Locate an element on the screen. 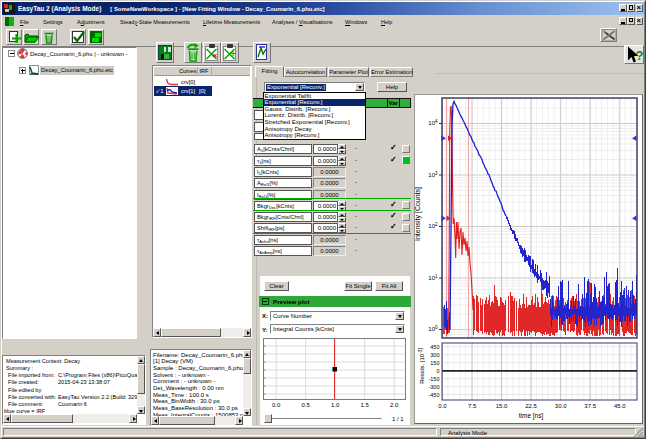 The image size is (646, 439). svg-text: 300 is located at coordinates (434, 355).